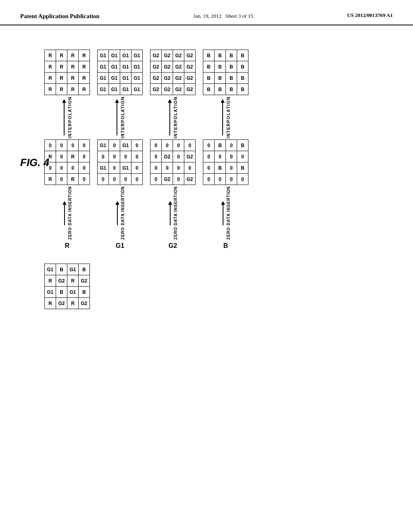  I want to click on r-zeroinsertion-arrow, so click(65, 203).